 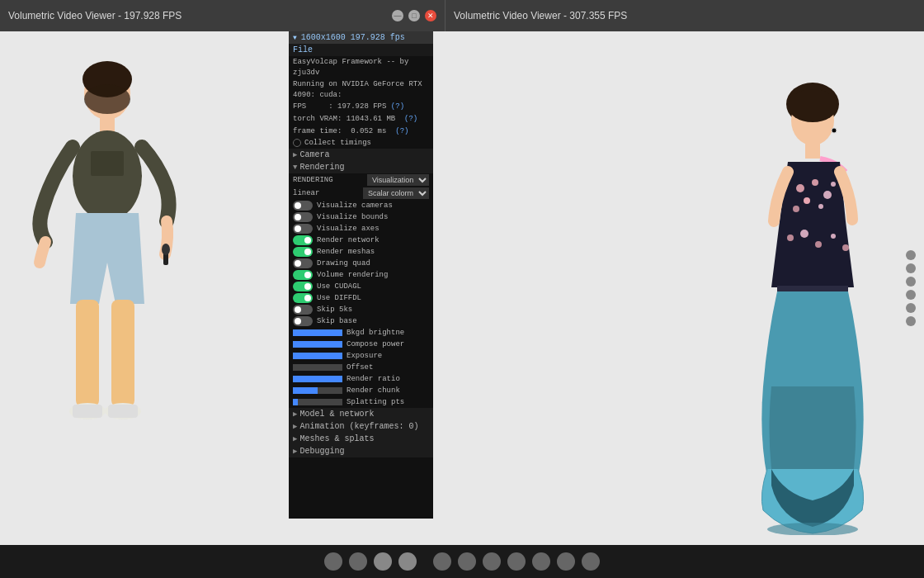 What do you see at coordinates (361, 217) in the screenshot?
I see `toggle-visualize-bounds: Visualize bounds` at bounding box center [361, 217].